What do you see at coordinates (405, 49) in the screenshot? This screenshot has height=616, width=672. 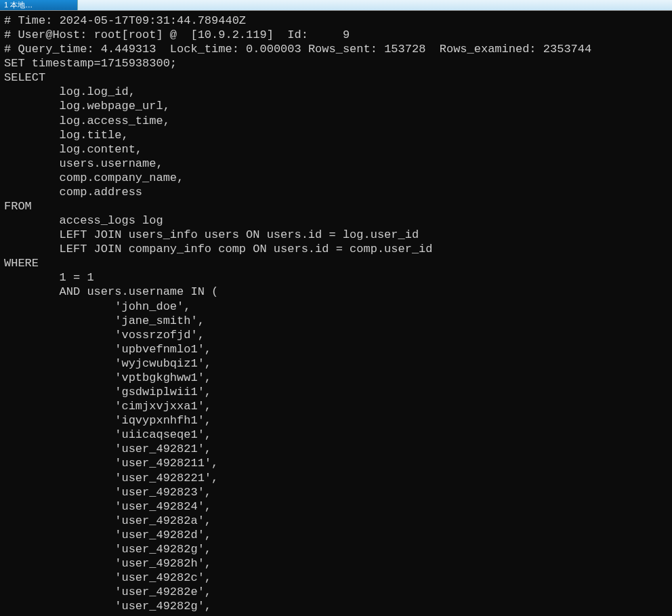 I see `log-rows-sent: 153728` at bounding box center [405, 49].